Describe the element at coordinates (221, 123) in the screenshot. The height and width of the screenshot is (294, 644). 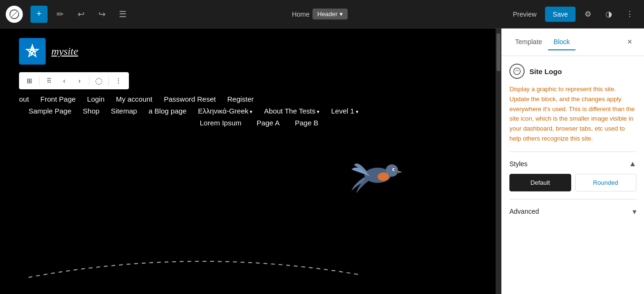
I see `nav-link-loremipsum: Lorem Ipsum` at that location.